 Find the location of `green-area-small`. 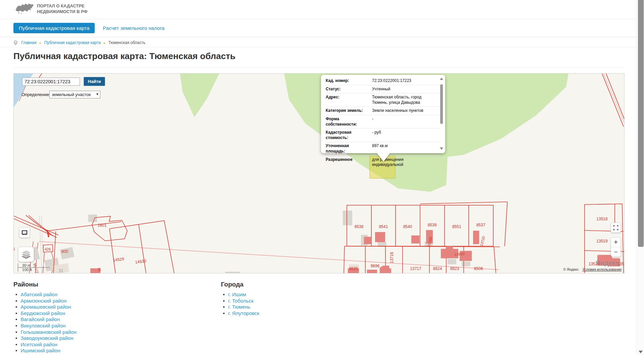

green-area-small is located at coordinates (199, 95).